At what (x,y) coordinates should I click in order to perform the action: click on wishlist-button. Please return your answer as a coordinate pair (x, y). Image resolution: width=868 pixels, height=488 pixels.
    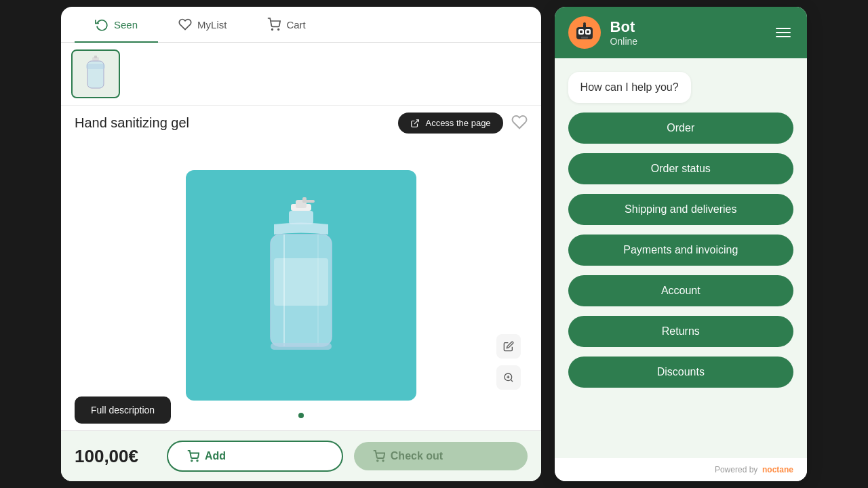
    Looking at the image, I should click on (519, 123).